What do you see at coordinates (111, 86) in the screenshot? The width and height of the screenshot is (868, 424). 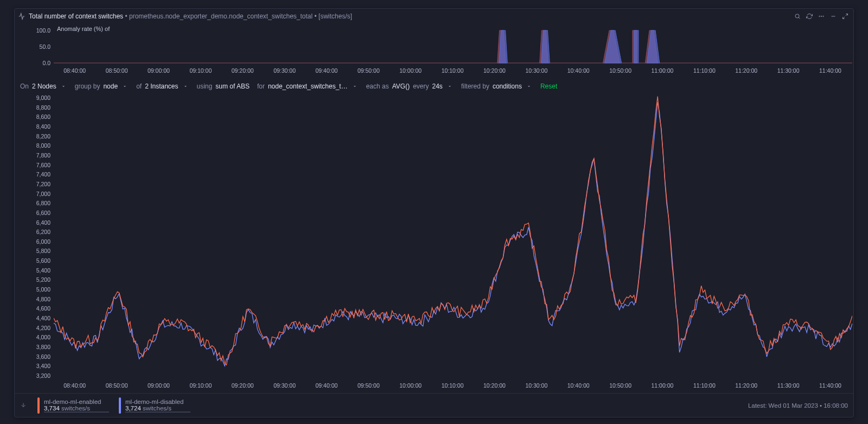 I see `groupby-value: node` at bounding box center [111, 86].